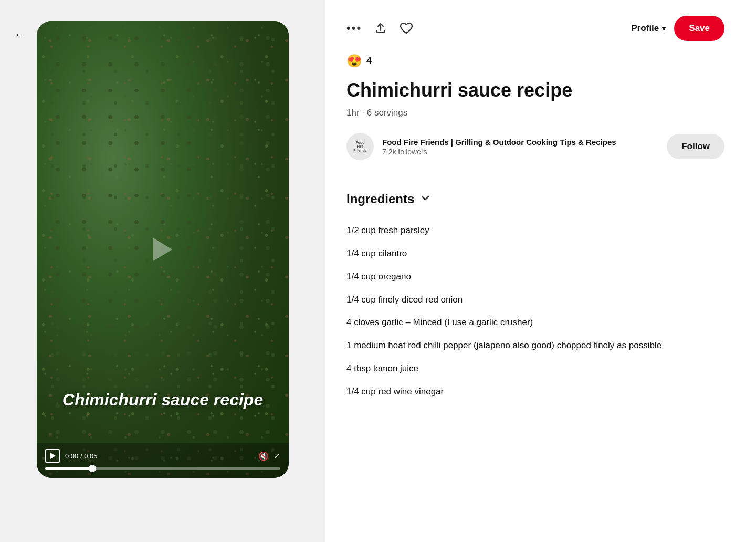 Image resolution: width=756 pixels, height=542 pixels. What do you see at coordinates (536, 392) in the screenshot?
I see `ingredient-item: 1/4 cup red wine vinegar` at bounding box center [536, 392].